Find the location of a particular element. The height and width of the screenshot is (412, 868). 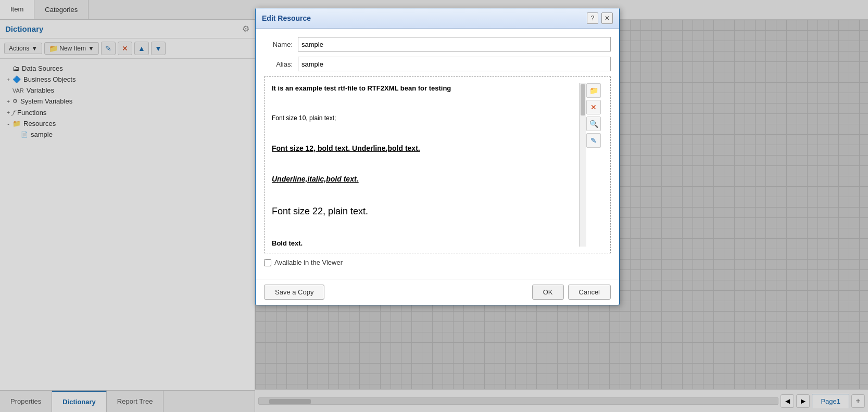

rtf-search-button: 🔍 is located at coordinates (594, 124).